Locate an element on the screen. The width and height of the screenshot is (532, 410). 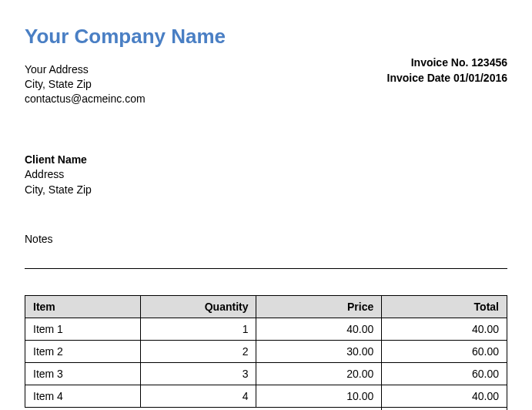
cell-price: 20.00 is located at coordinates (319, 375).